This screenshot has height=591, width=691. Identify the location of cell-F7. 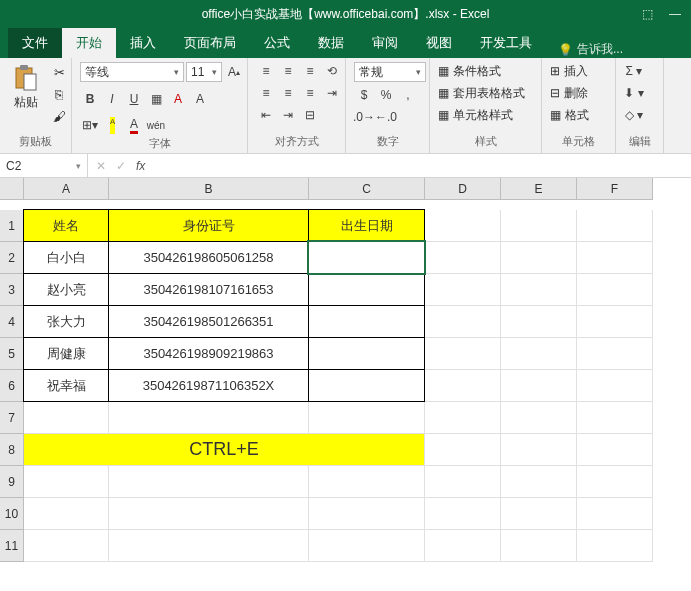
(615, 418).